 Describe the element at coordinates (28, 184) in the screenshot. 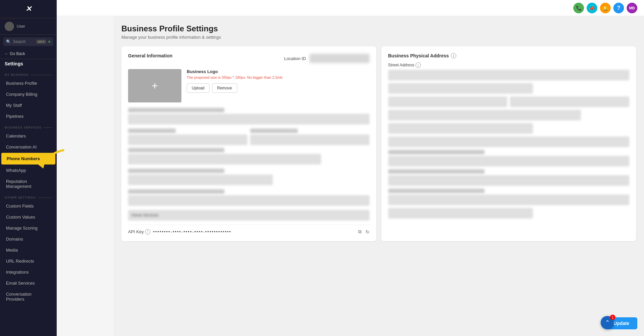

I see `sidebar-item-reputation-management: Reputation Management` at that location.